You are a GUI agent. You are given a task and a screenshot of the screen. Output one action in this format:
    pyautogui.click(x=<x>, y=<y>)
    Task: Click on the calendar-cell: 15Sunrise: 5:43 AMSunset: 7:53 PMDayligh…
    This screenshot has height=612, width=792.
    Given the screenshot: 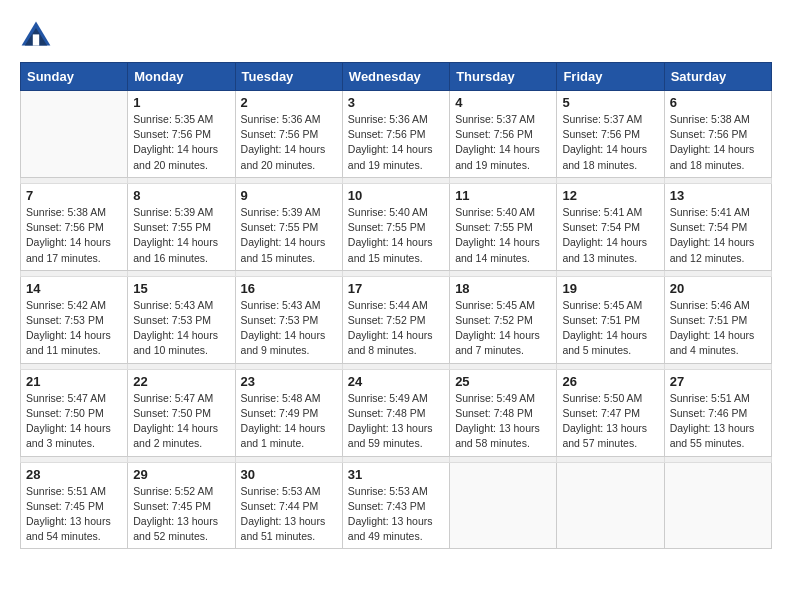 What is the action you would take?
    pyautogui.click(x=182, y=320)
    